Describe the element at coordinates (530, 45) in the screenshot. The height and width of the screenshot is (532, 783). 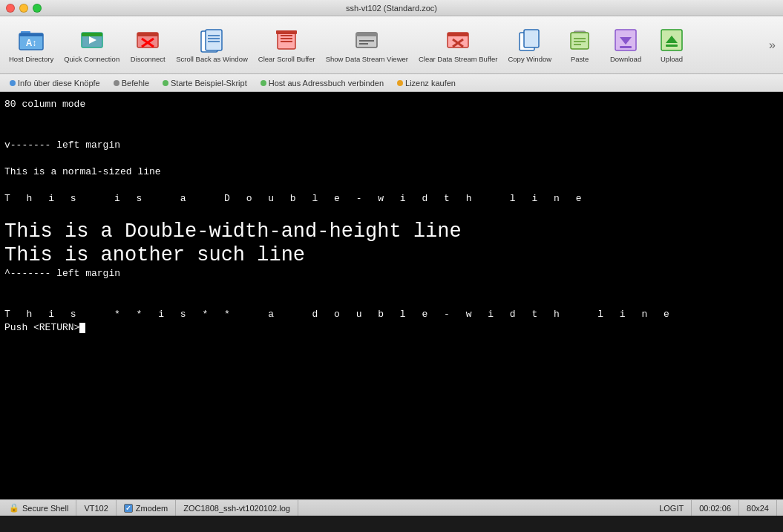
I see `toolbar-copy-window: Copy Window` at that location.